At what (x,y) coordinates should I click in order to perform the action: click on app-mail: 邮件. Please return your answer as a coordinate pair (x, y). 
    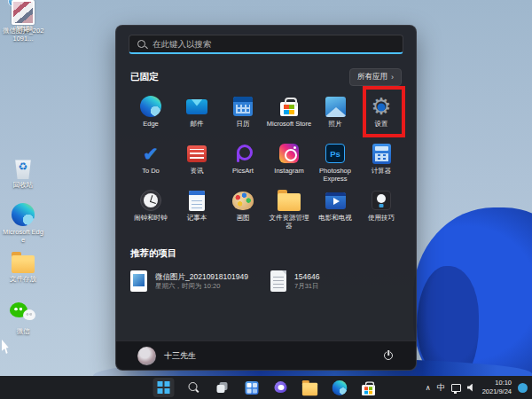
    Looking at the image, I should click on (197, 117).